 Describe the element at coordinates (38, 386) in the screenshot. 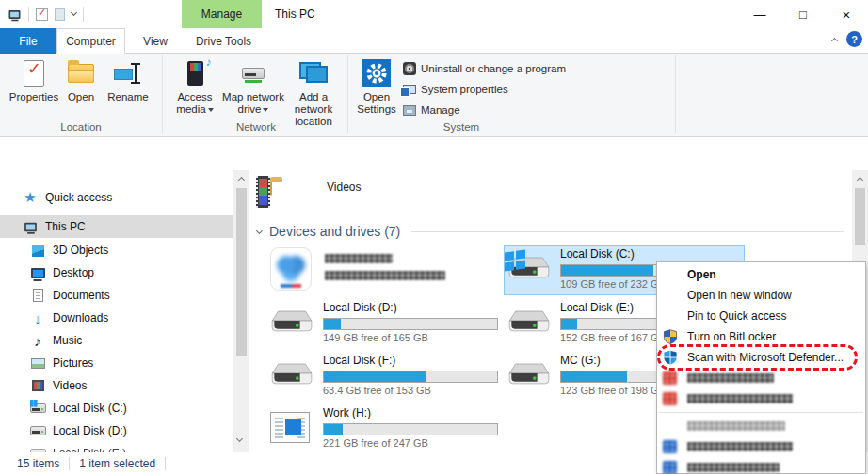

I see `film-icon` at that location.